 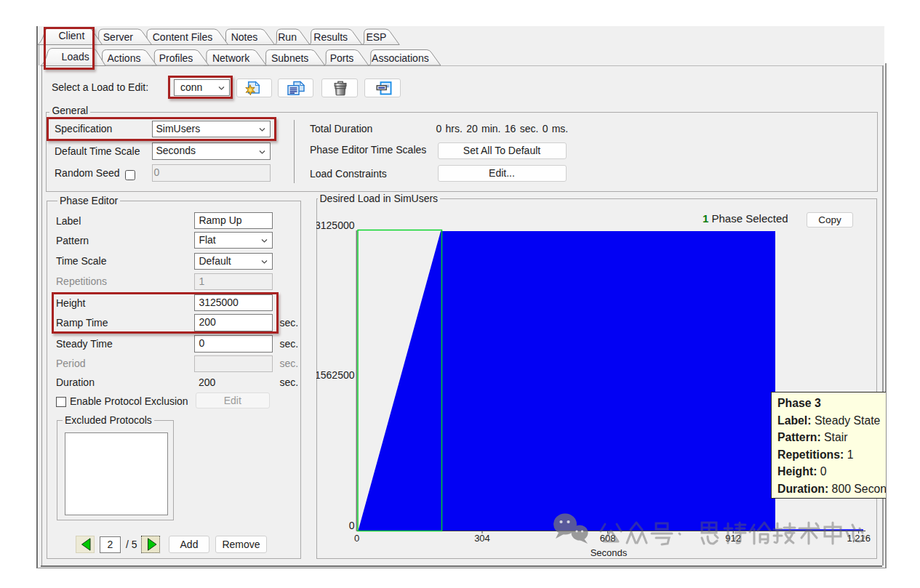 What do you see at coordinates (124, 58) in the screenshot?
I see `svg-text: Actions` at bounding box center [124, 58].